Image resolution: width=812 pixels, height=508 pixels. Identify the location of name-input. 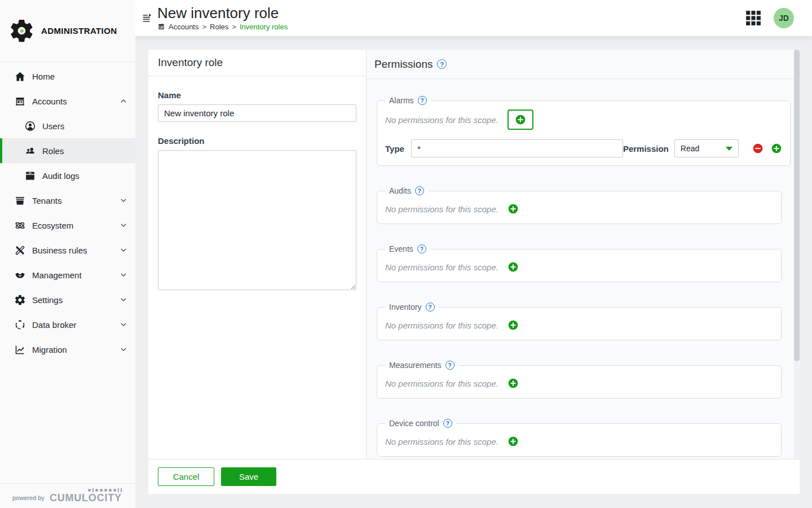
(257, 113).